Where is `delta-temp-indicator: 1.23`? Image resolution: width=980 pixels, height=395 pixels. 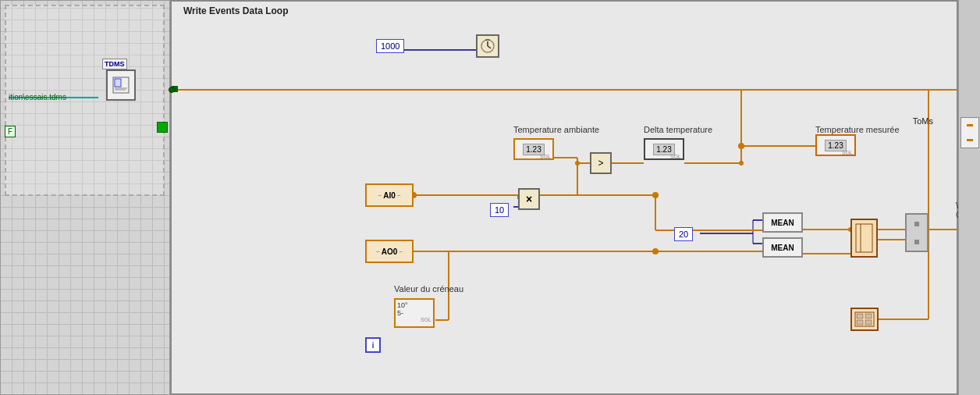
delta-temp-indicator: 1.23 is located at coordinates (664, 149).